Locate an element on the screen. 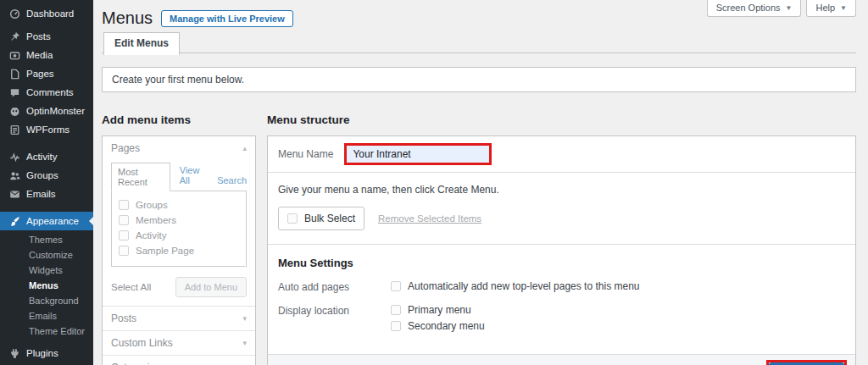 This screenshot has width=868, height=365. submenu-item-widgets: Widgets is located at coordinates (47, 270).